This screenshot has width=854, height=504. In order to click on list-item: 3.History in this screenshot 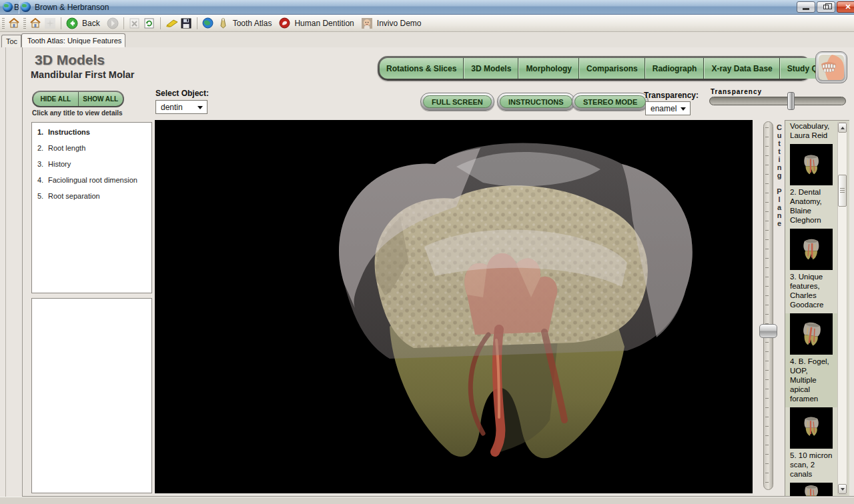, I will do `click(95, 168)`.